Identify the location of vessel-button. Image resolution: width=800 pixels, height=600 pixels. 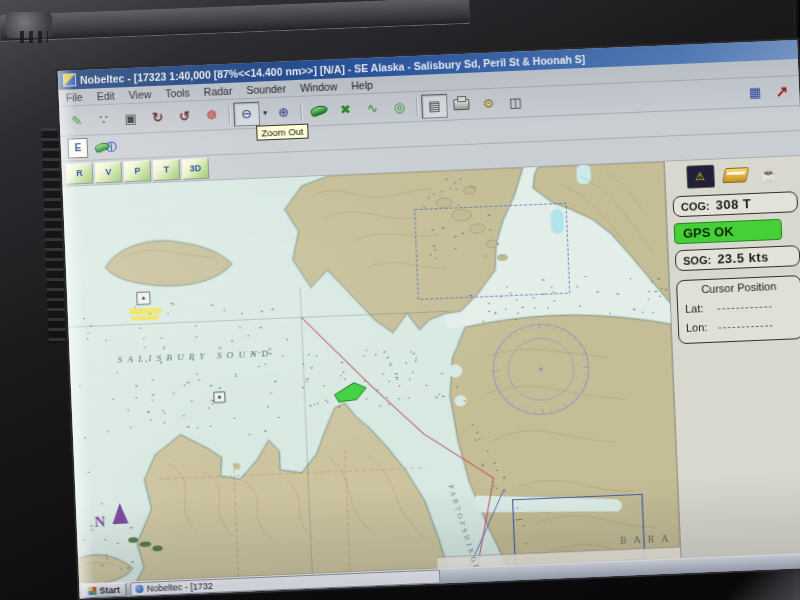
(318, 110).